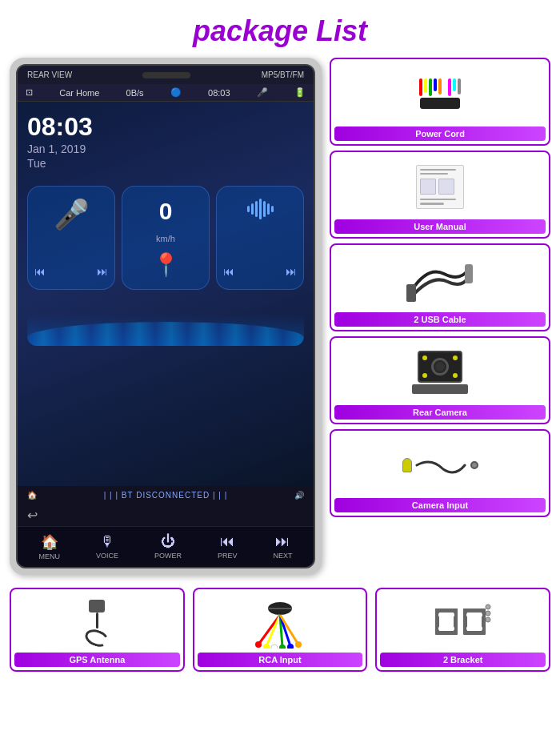  Describe the element at coordinates (280, 623) in the screenshot. I see `rca-input-svg` at that location.